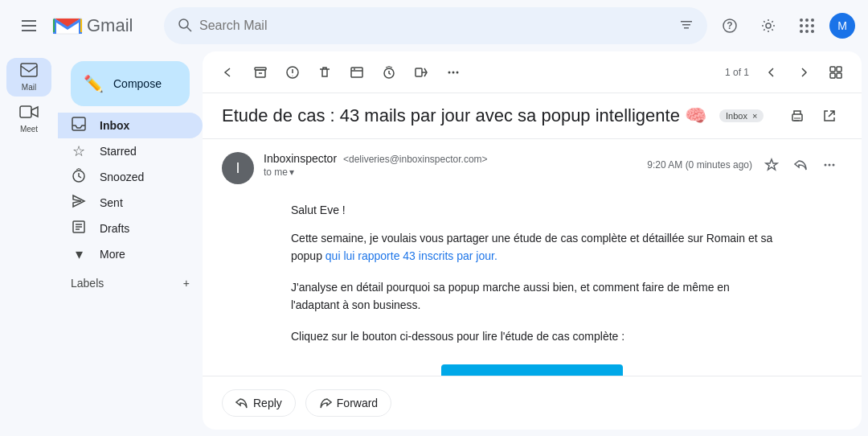 The width and height of the screenshot is (868, 436). What do you see at coordinates (807, 26) in the screenshot?
I see `apps-button` at bounding box center [807, 26].